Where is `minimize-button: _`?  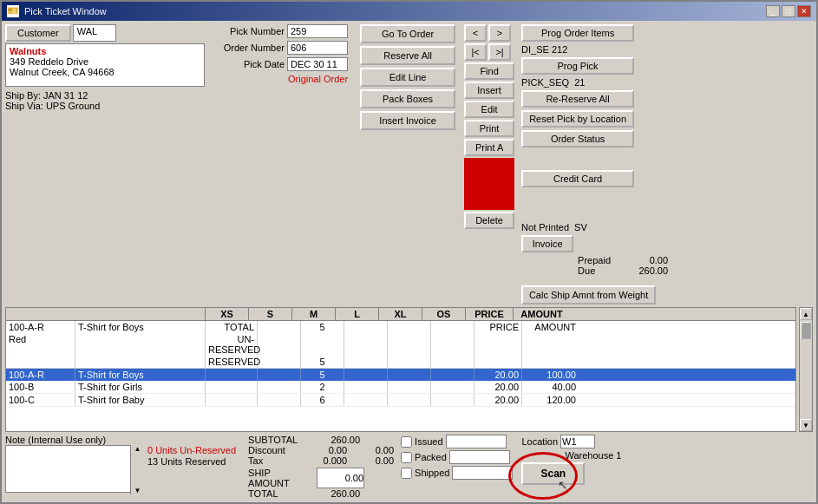
minimize-button: _ is located at coordinates (773, 11).